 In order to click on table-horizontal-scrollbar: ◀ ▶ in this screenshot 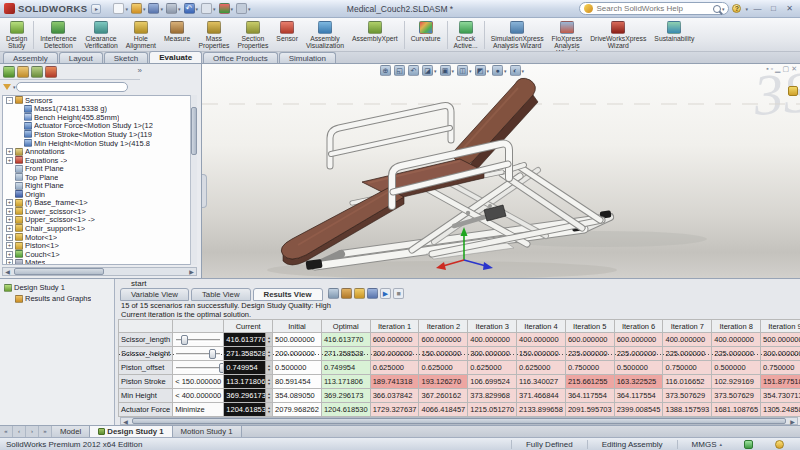, I will do `click(459, 421)`.